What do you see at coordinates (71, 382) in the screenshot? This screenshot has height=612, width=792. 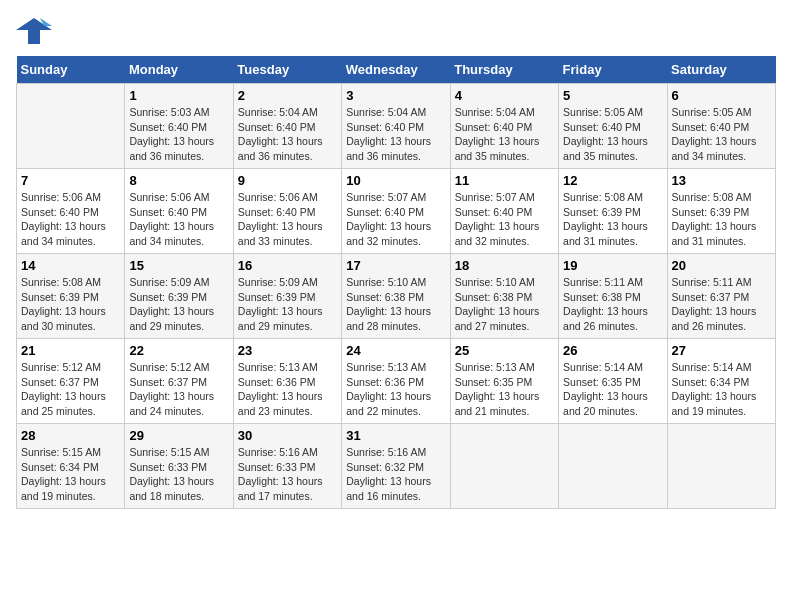 I see `calendar-cell: 21Sunrise: 5:12 AMSunset: 6:37 PMDayligh…` at bounding box center [71, 382].